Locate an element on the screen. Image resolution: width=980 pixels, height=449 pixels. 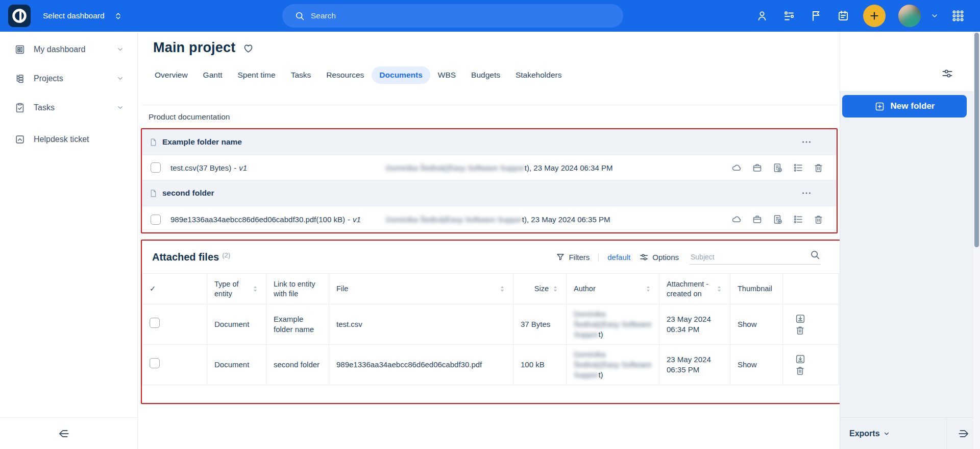
sidebar-item-label: My dashboard is located at coordinates (59, 50).